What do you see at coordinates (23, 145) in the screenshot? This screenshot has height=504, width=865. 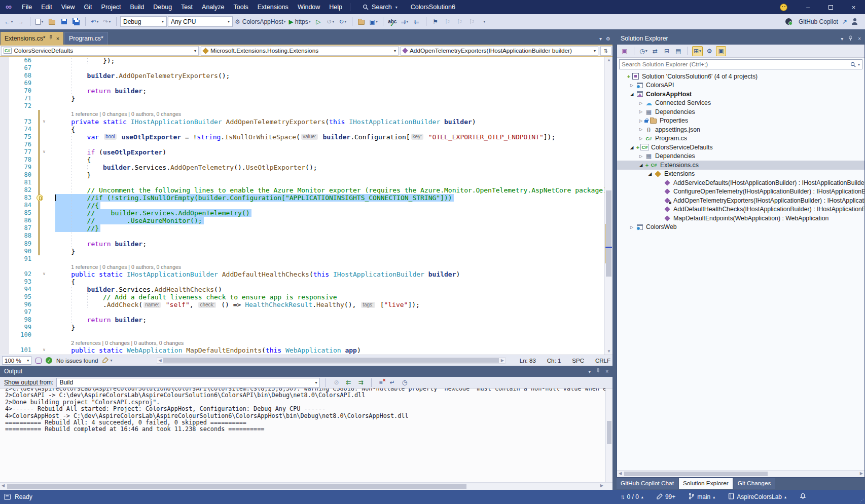 I see `line-number: 76` at bounding box center [23, 145].